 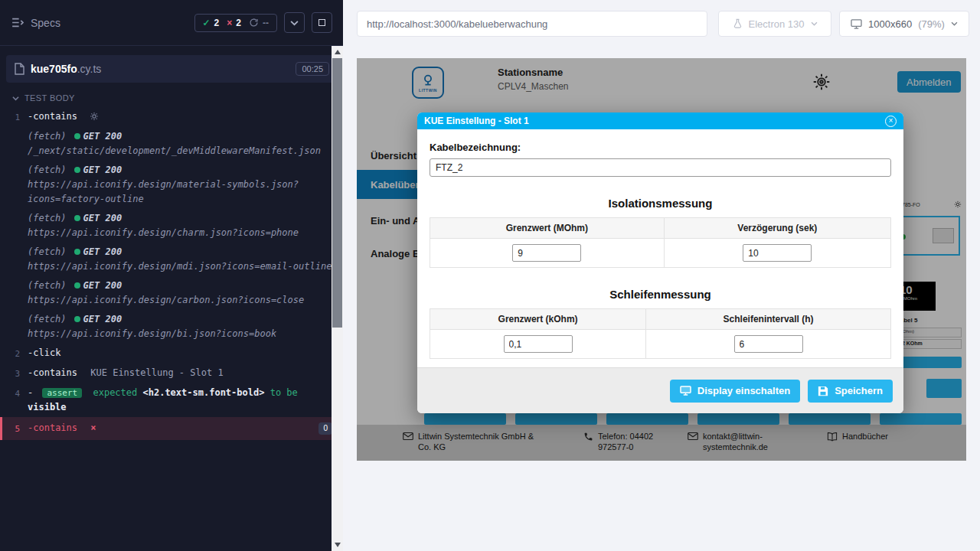 I want to click on cable-name-input, so click(x=660, y=168).